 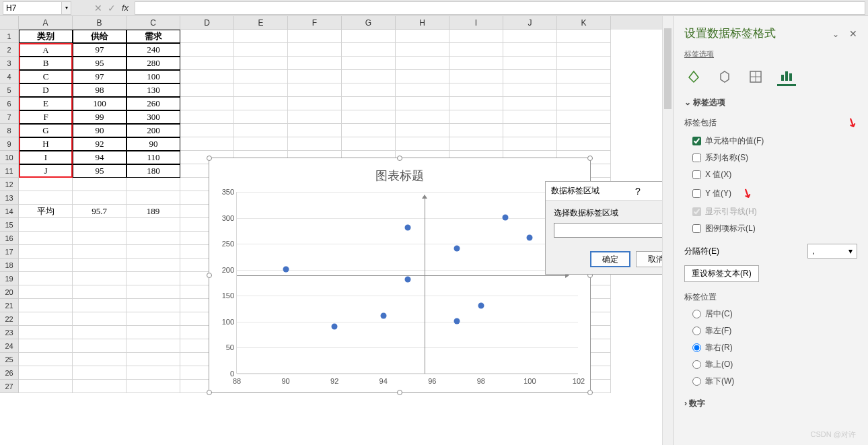 What do you see at coordinates (100, 117) in the screenshot?
I see `cell: 99` at bounding box center [100, 117].